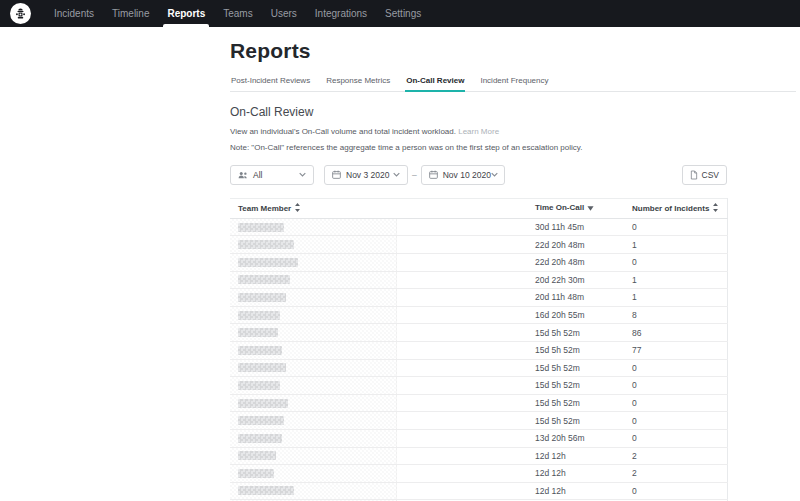 The height and width of the screenshot is (501, 800). Describe the element at coordinates (478, 262) in the screenshot. I see `table-row: 22d 20h 48m0` at that location.